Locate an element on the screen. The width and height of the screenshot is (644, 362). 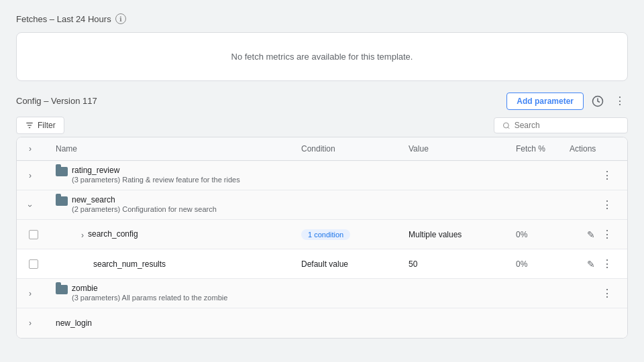
fetches-title: Fetches – Last 24 Hours is located at coordinates (64, 19).